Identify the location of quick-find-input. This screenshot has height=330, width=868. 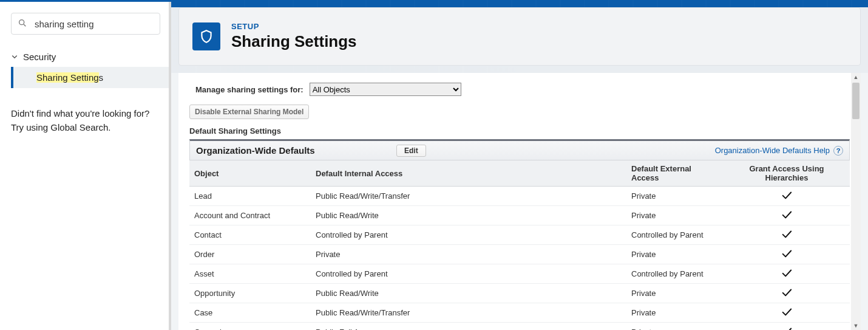
(93, 24).